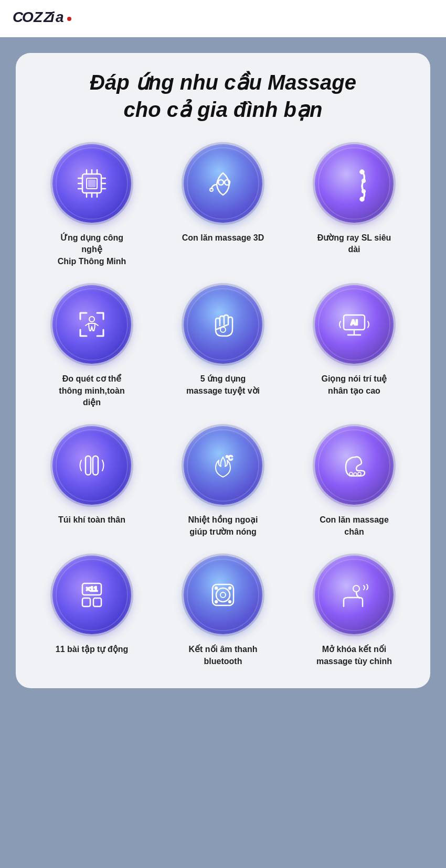 Image resolution: width=446 pixels, height=868 pixels. I want to click on feature-roller3d: Con lăn massage 3D, so click(223, 204).